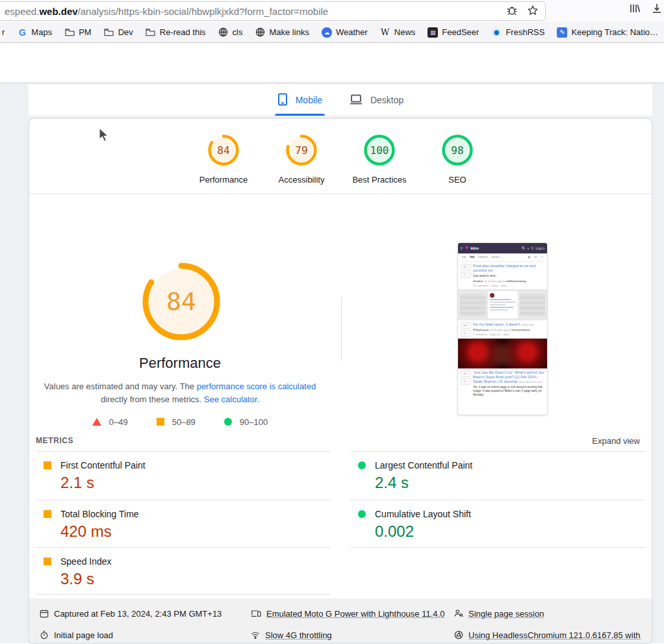 The image size is (664, 644). I want to click on metric-tbt: Total Blocking Time 420 ms, so click(183, 524).